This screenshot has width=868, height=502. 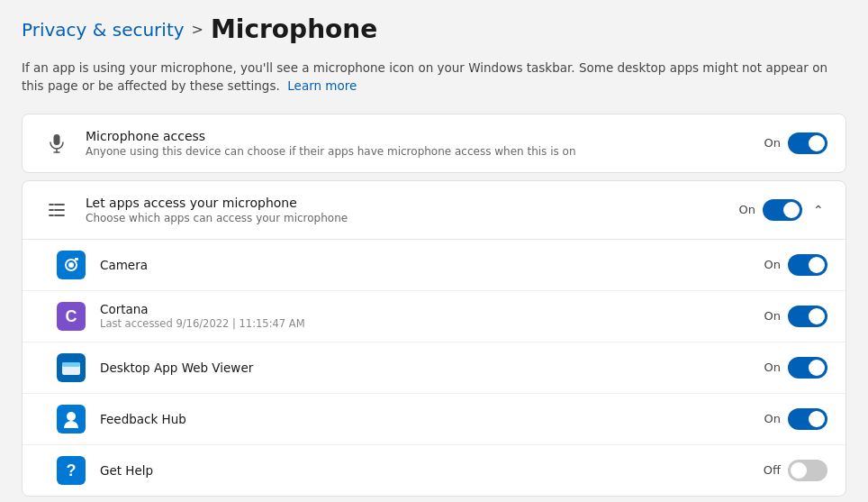 I want to click on microphone-access-subtitle: Anyone using this device can choose if t…, so click(x=425, y=151).